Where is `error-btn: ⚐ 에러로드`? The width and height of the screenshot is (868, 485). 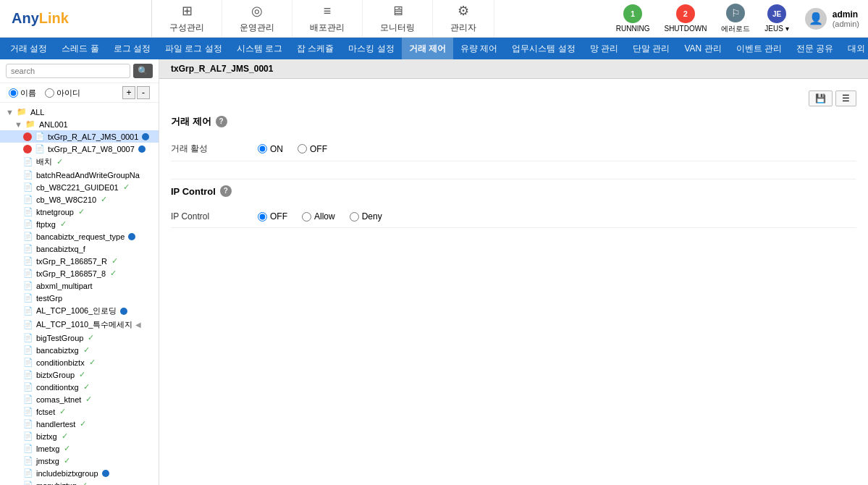 error-btn: ⚐ 에러로드 is located at coordinates (736, 19).